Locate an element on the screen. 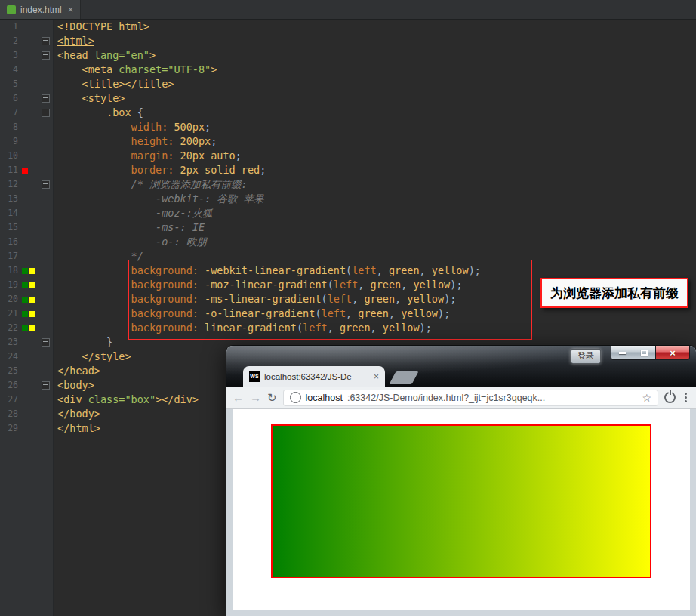 The image size is (696, 616). close-button: × is located at coordinates (673, 353).